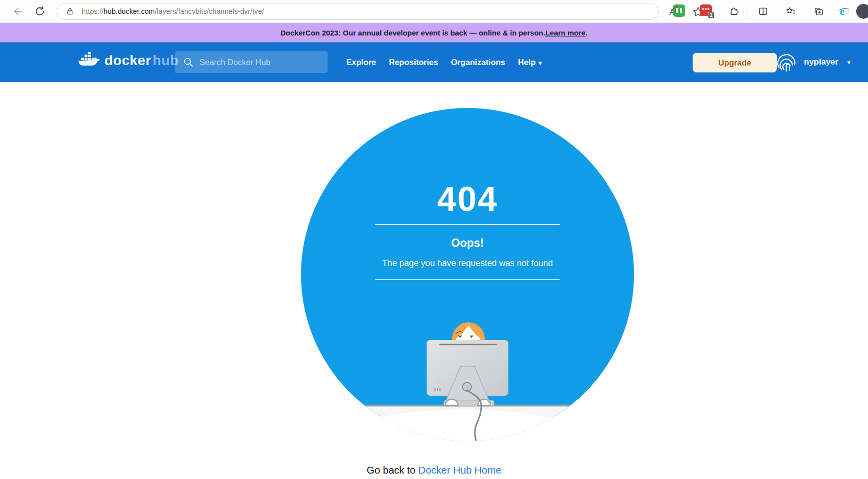 This screenshot has width=868, height=479. I want to click on ie-mode-icon: e, so click(844, 11).